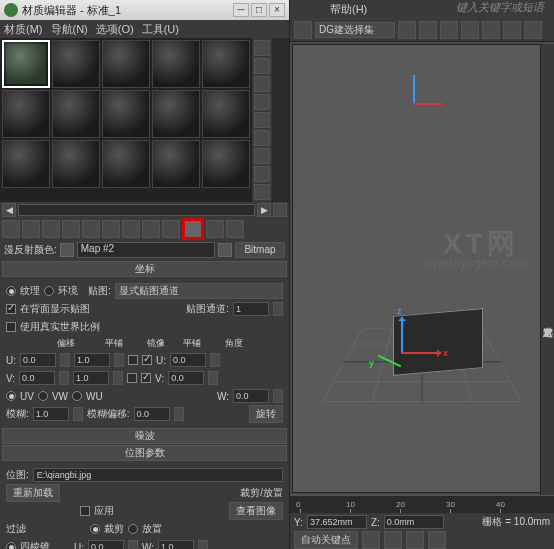 Image resolution: width=554 pixels, height=549 pixels. What do you see at coordinates (131, 229) in the screenshot?
I see `put-to-library-icon` at bounding box center [131, 229].